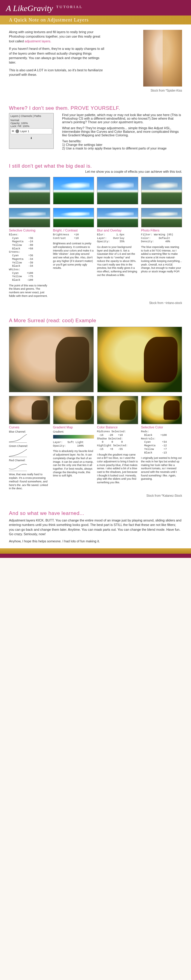  What do you see at coordinates (96, 91) in the screenshot?
I see `intro-stock-credit: Stock from *Spider-Kiss` at bounding box center [96, 91].